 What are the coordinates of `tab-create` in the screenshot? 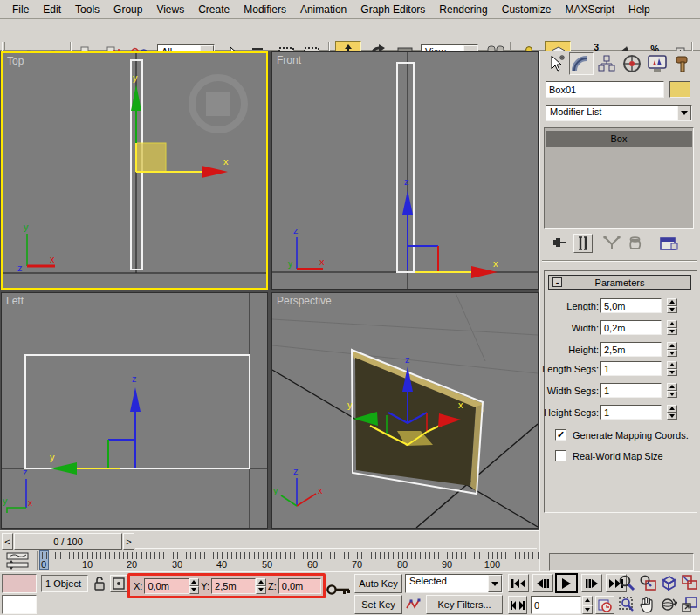 It's located at (556, 64).